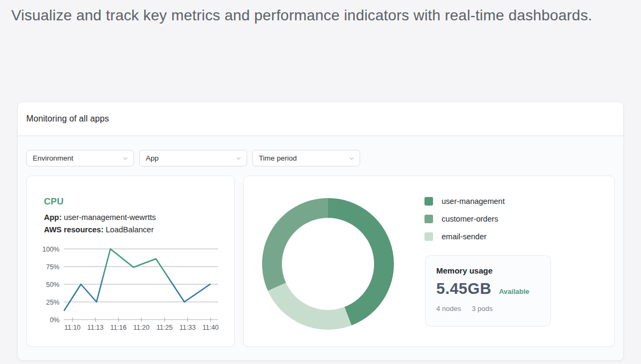 Image resolution: width=641 pixels, height=364 pixels. What do you see at coordinates (328, 264) in the screenshot?
I see `memory-donut-chart` at bounding box center [328, 264].